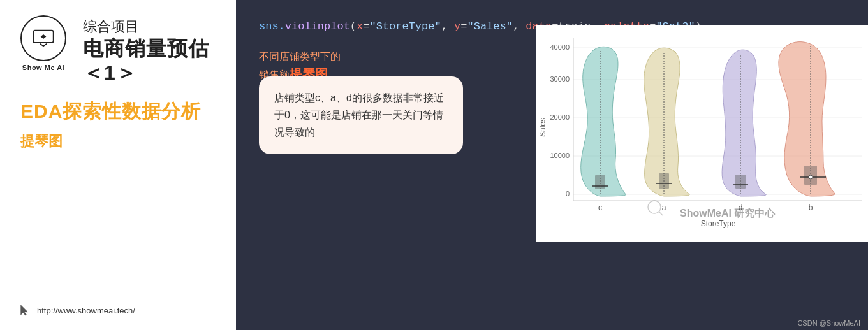 The image size is (868, 330). I want to click on y-tick-30000: 30000, so click(560, 79).